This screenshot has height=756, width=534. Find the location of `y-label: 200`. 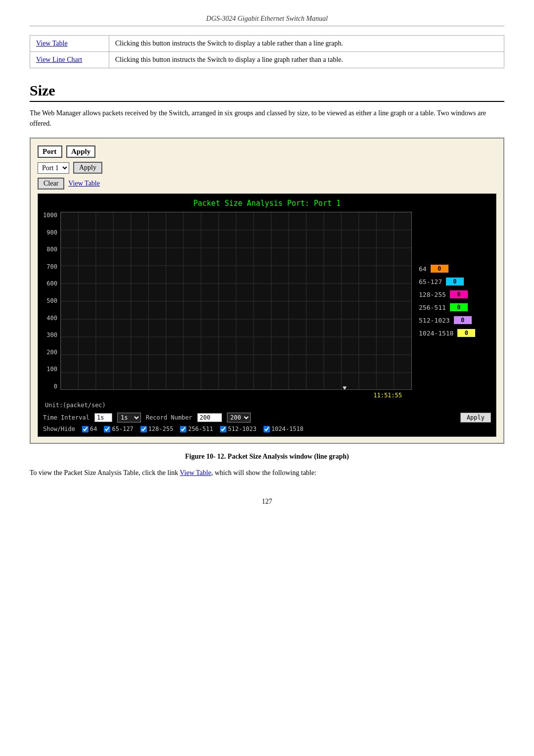

y-label: 200 is located at coordinates (52, 352).